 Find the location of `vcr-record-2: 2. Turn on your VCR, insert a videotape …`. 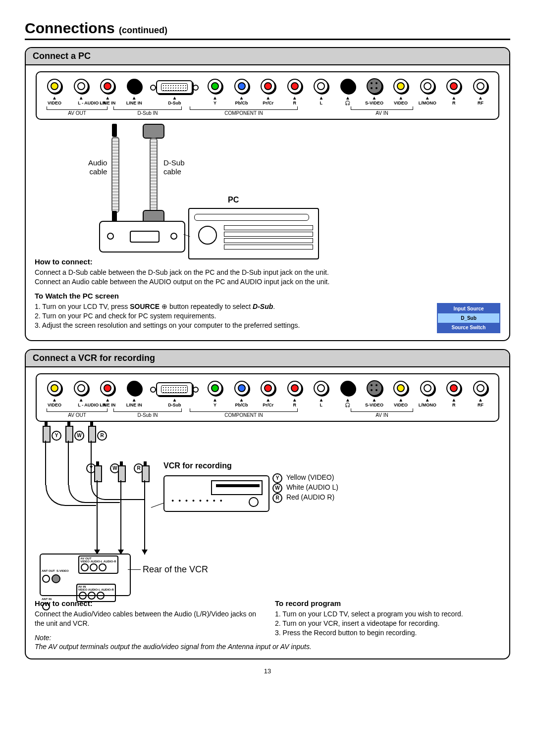

vcr-record-2: 2. Turn on your VCR, insert a videotape … is located at coordinates (387, 624).